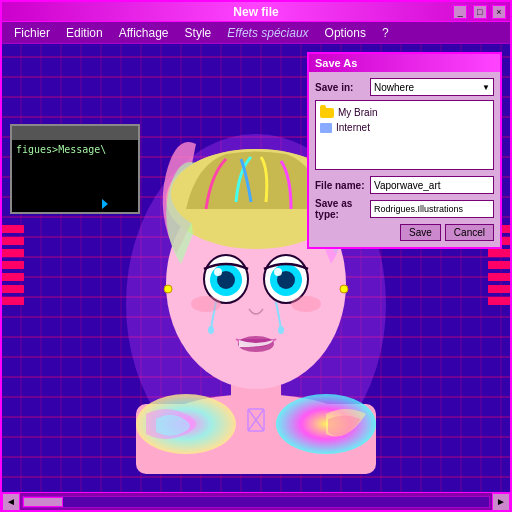  Describe the element at coordinates (404, 112) in the screenshot. I see `list-item: My Brain` at that location.